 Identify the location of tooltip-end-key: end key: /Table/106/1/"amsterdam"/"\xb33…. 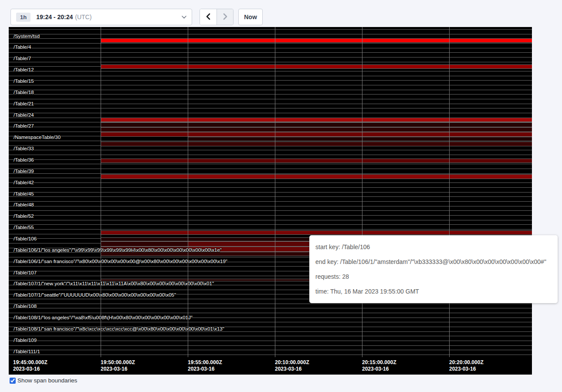
(433, 262).